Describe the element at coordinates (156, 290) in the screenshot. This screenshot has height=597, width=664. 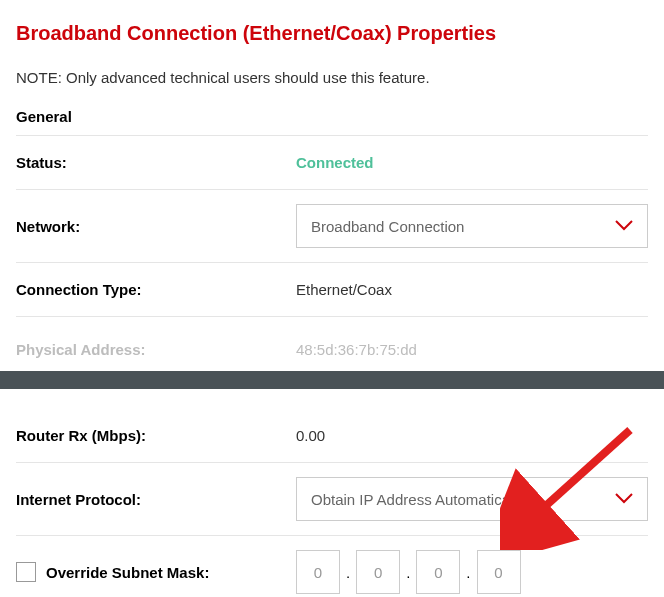
I see `connection-type-label: Connection Type:` at that location.